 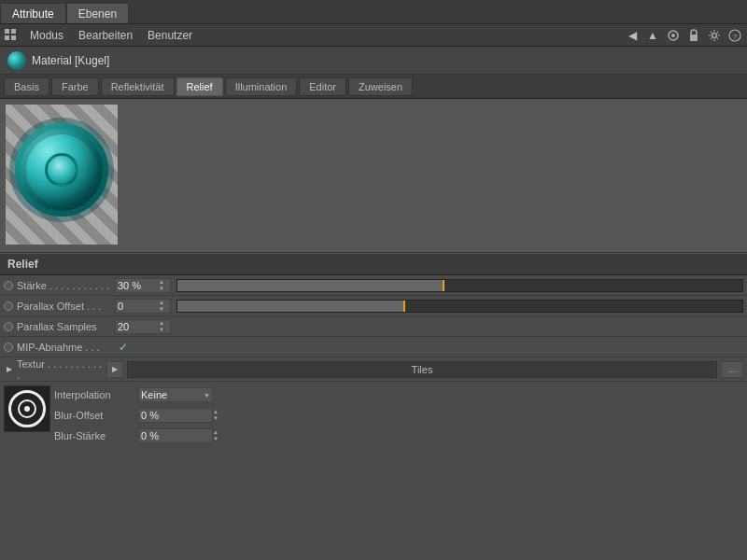 I want to click on sub-tab-bar: Basis Farbe Reflektivität Relief Illumin…, so click(x=374, y=87).